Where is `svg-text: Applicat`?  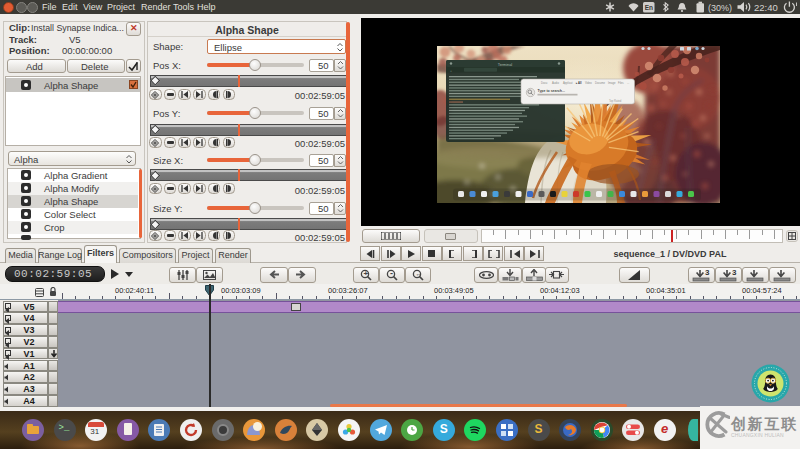 svg-text: Applicat is located at coordinates (568, 83).